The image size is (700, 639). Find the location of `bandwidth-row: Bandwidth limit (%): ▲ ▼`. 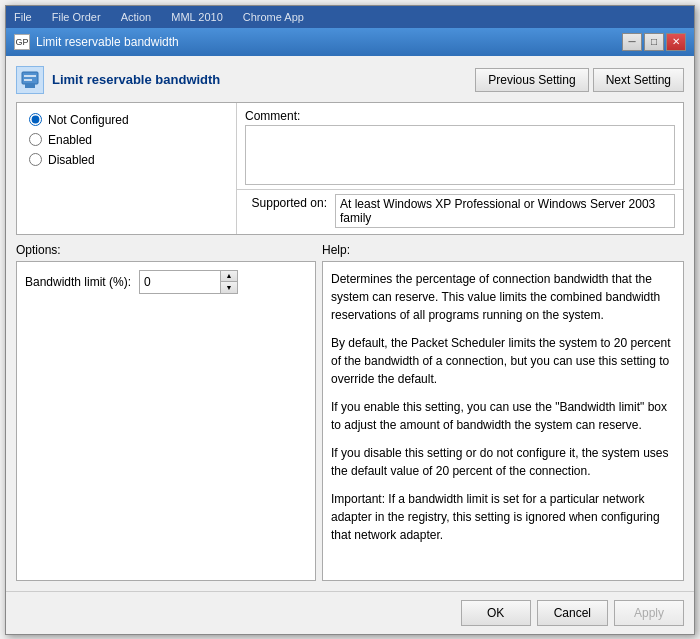

bandwidth-row: Bandwidth limit (%): ▲ ▼ is located at coordinates (166, 282).